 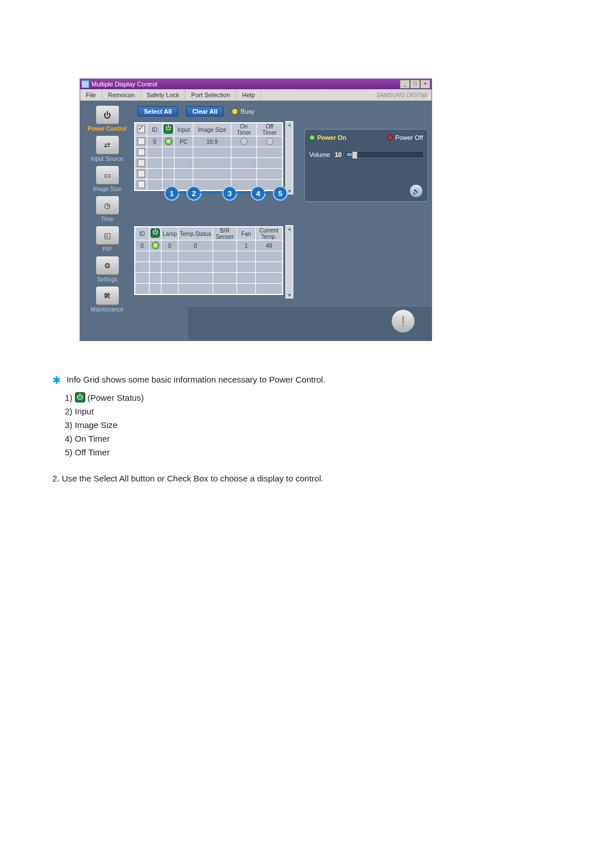 I want to click on time-icon: ◷, so click(x=107, y=205).